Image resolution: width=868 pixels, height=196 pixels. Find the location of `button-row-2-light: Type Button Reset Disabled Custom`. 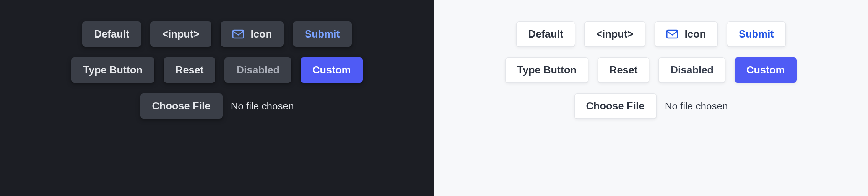

button-row-2-light: Type Button Reset Disabled Custom is located at coordinates (651, 70).